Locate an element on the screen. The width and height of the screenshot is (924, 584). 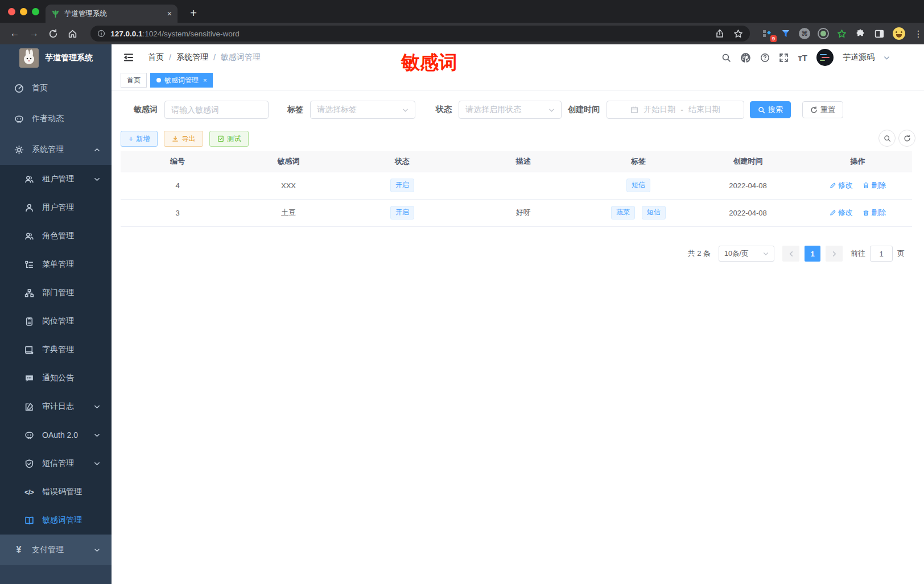
date-range-picker: 开始日期 - 结束日期 is located at coordinates (675, 110).